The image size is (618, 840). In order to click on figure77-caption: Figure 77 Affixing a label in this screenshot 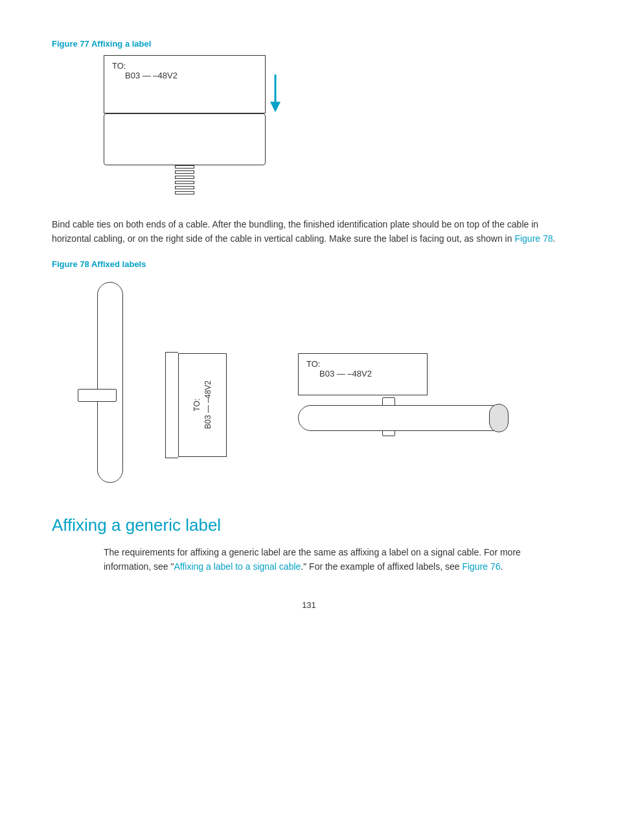, I will do `click(309, 44)`.